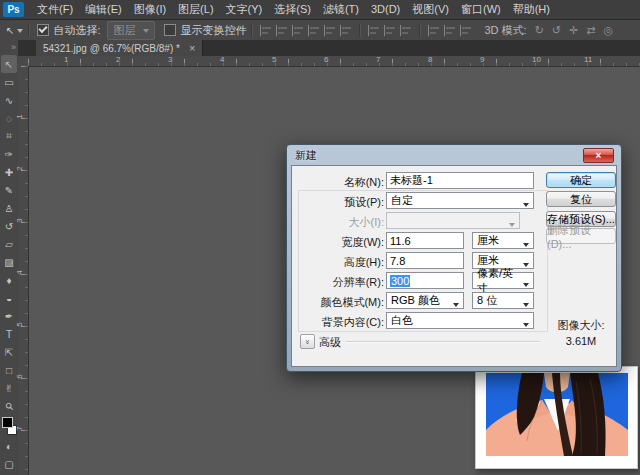 Image resolution: width=640 pixels, height=475 pixels. What do you see at coordinates (9, 298) in the screenshot?
I see `dodge-tool: ◒` at bounding box center [9, 298].